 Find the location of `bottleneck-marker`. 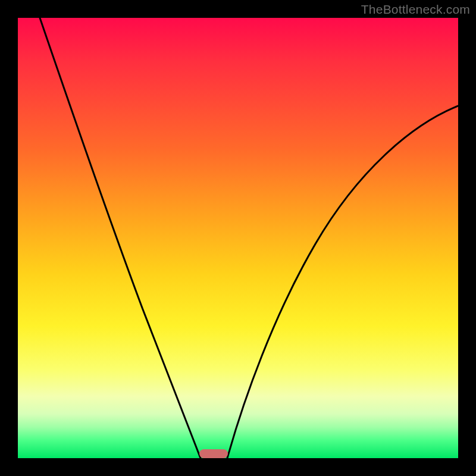

bottleneck-marker is located at coordinates (214, 453).